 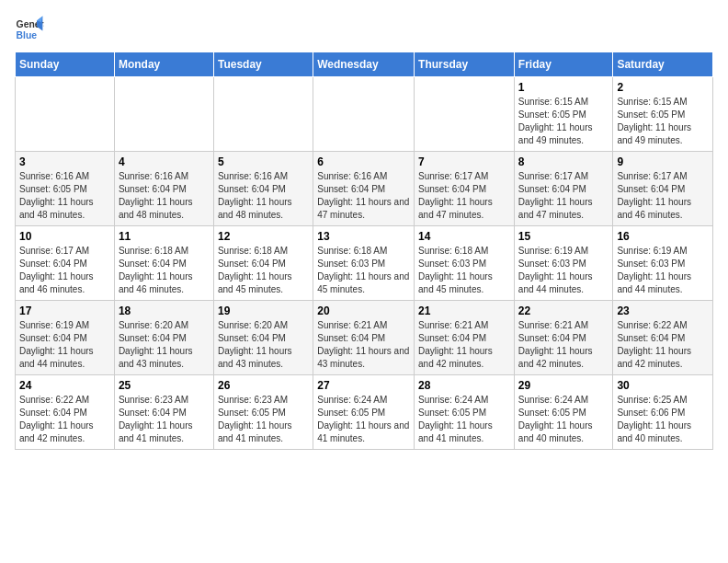 What do you see at coordinates (664, 263) in the screenshot?
I see `calendar-cell: 16Sunrise: 6:19 AM Sunset: 6:03 PM Dayli…` at bounding box center [664, 263].